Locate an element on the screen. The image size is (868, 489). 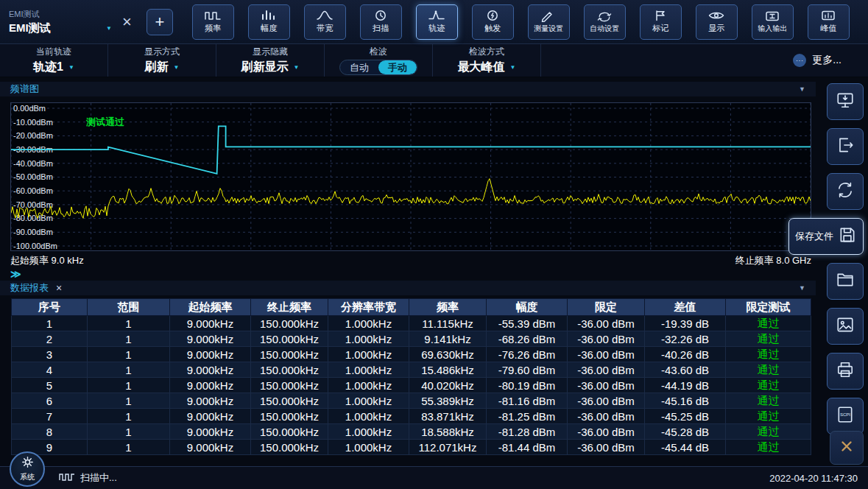
toolbar-button-label: 标记 is located at coordinates (660, 28).